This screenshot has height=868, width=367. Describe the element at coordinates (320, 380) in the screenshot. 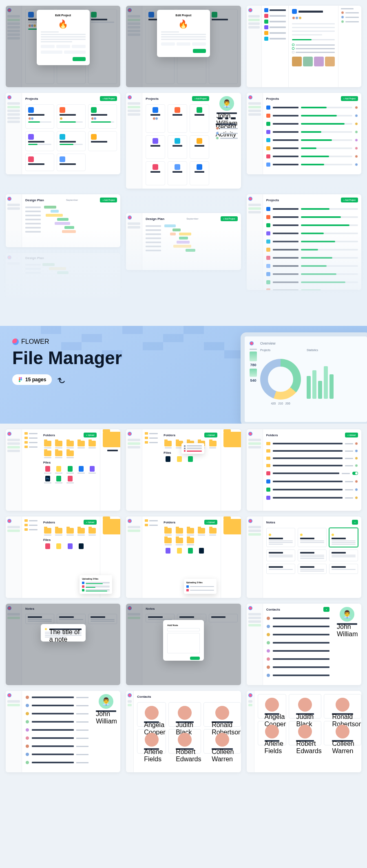

I see `bar-chart` at that location.